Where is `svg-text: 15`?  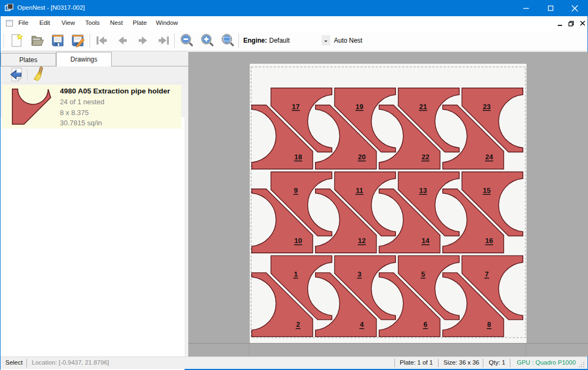 svg-text: 15 is located at coordinates (487, 190).